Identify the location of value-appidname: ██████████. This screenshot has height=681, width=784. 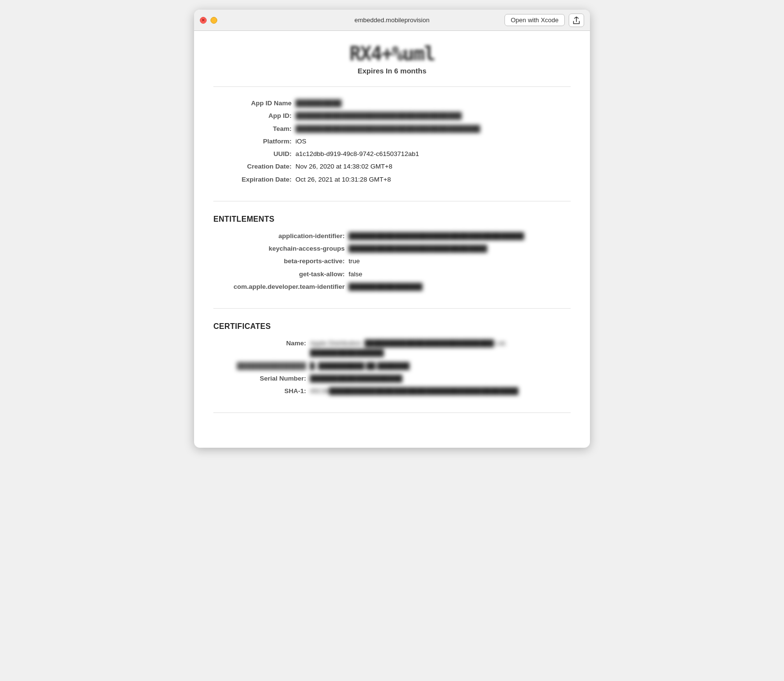
(319, 103).